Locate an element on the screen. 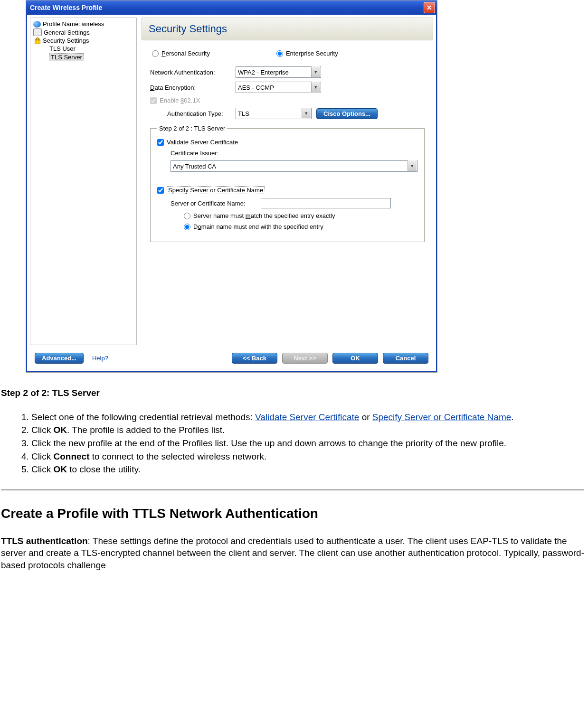 The image size is (588, 723). link-validate-cert: Validate Server Certificate is located at coordinates (307, 417).